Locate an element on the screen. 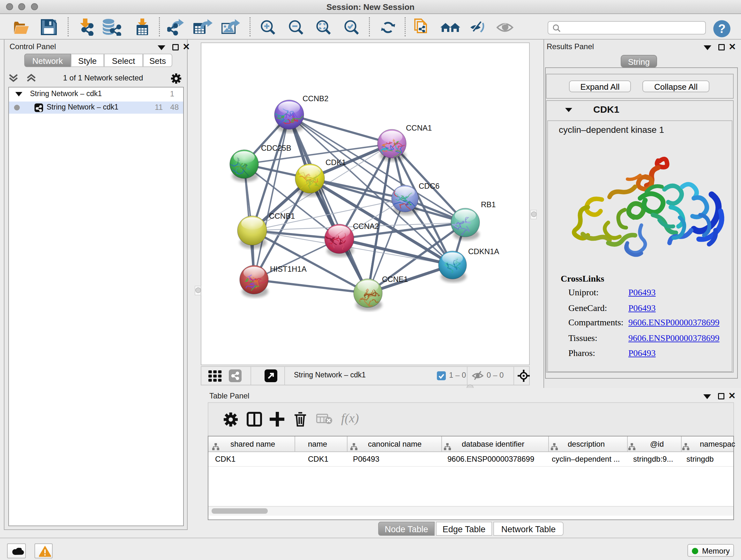 The image size is (741, 560). svg-text: CDKN1A is located at coordinates (484, 251).